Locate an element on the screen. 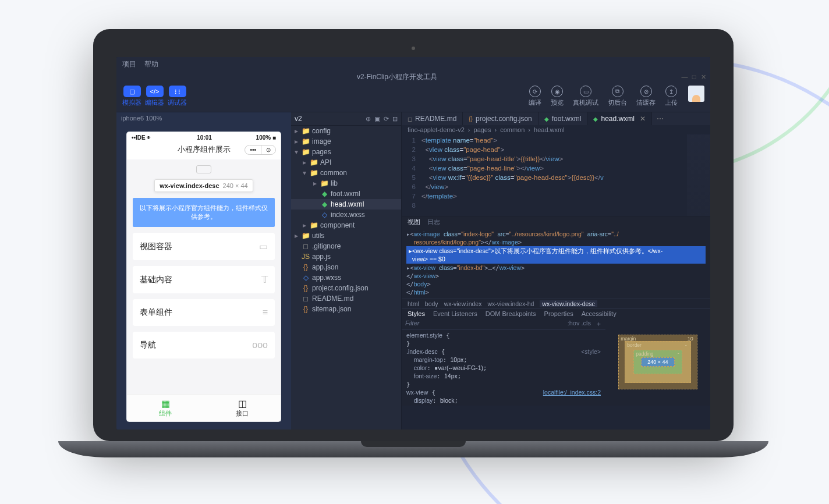 The width and height of the screenshot is (829, 504). simulator-panel: iphone6 100% ••IDE ᯤ 10:01 100% ■ 小程序组件展… is located at coordinates (204, 271).